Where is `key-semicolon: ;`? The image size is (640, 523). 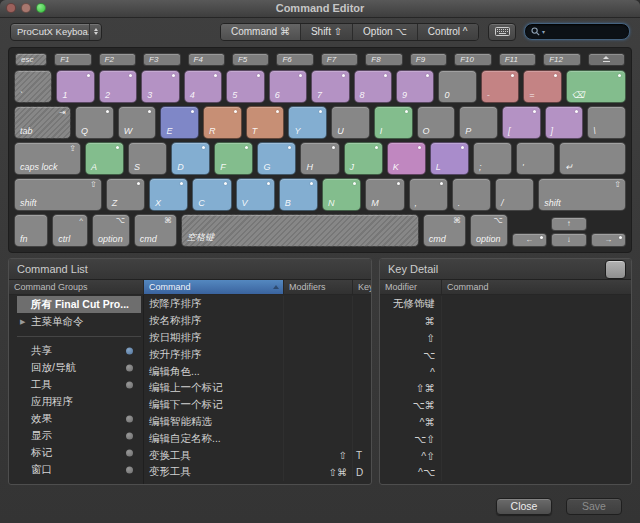 key-semicolon: ; is located at coordinates (492, 158).